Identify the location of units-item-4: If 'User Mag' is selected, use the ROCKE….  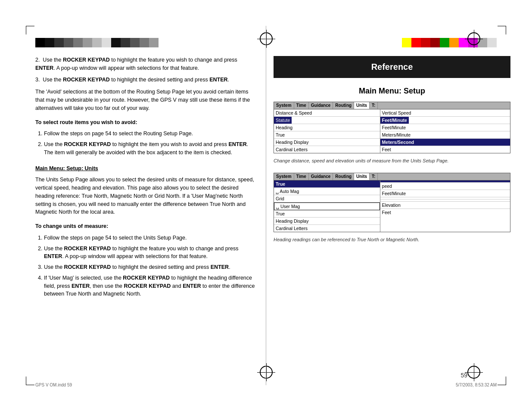
(149, 286).